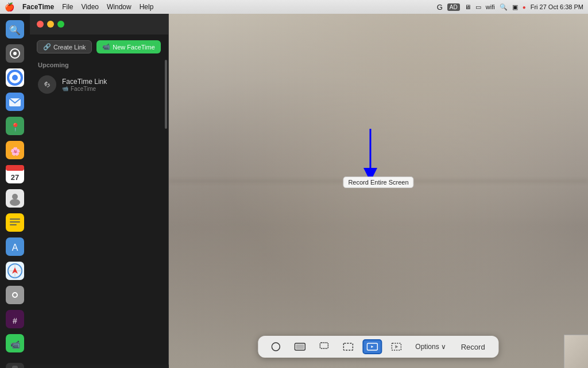 The height and width of the screenshot is (368, 588). What do you see at coordinates (40, 24) in the screenshot?
I see `traffic-close` at bounding box center [40, 24].